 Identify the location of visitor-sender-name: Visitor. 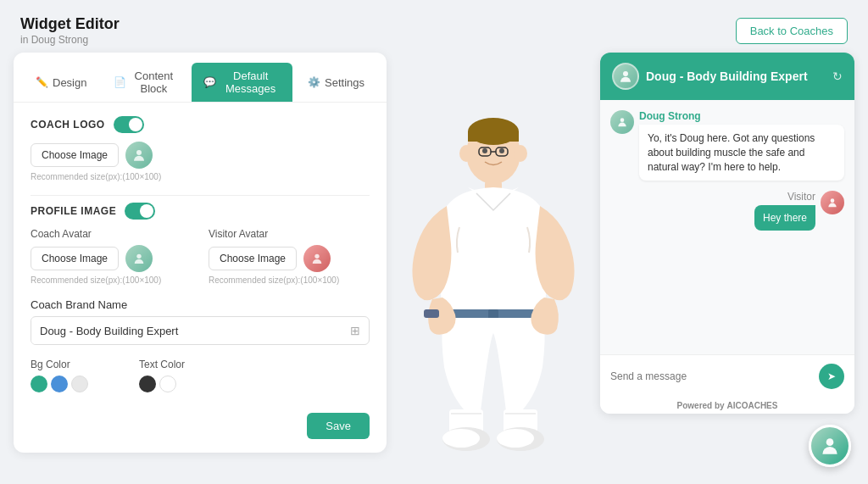
(802, 197).